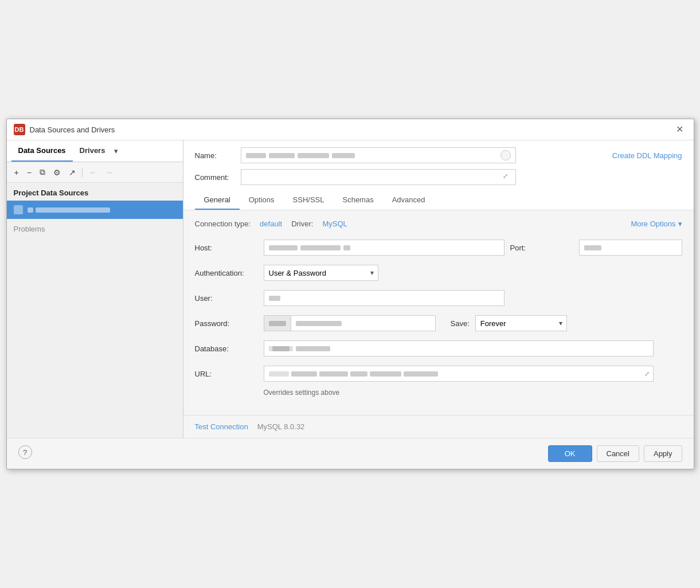 The image size is (700, 588). What do you see at coordinates (57, 173) in the screenshot?
I see `settings-datasource-button: ⚙` at bounding box center [57, 173].